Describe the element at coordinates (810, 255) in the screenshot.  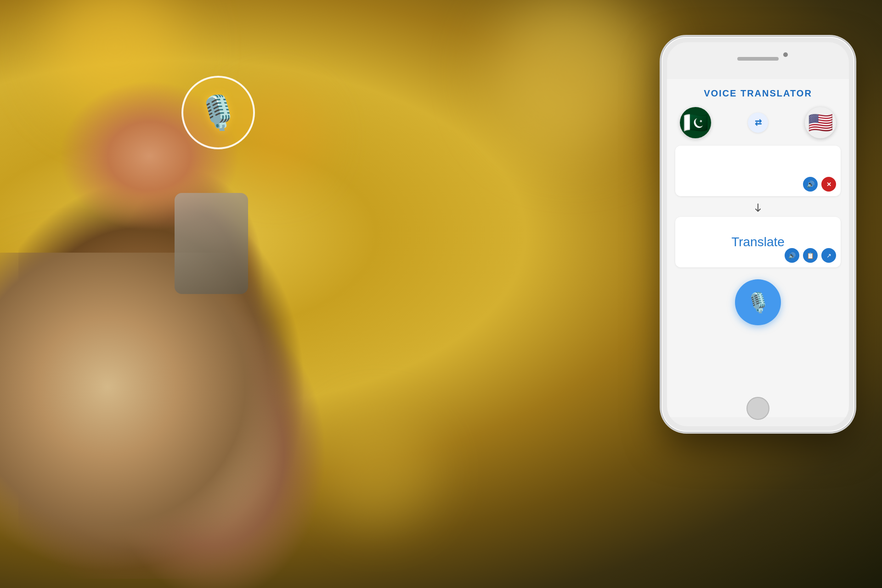
I see `copy-icon: 📋` at that location.